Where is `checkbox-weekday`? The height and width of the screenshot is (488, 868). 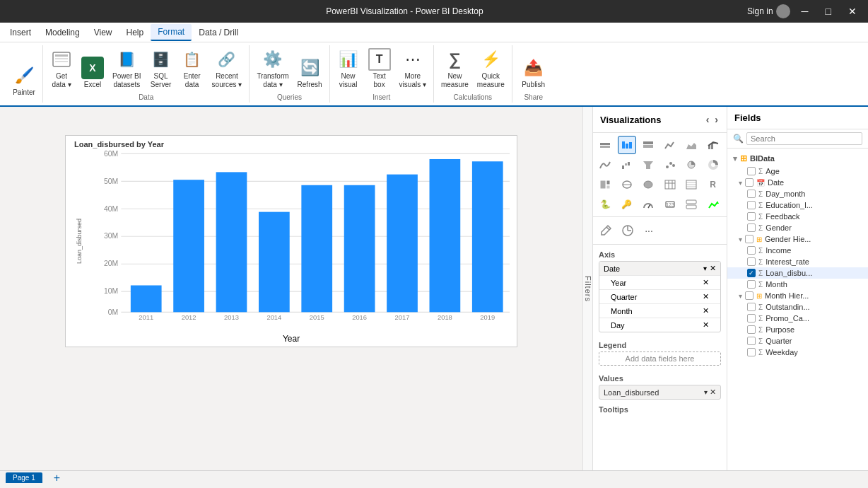
checkbox-weekday is located at coordinates (751, 352).